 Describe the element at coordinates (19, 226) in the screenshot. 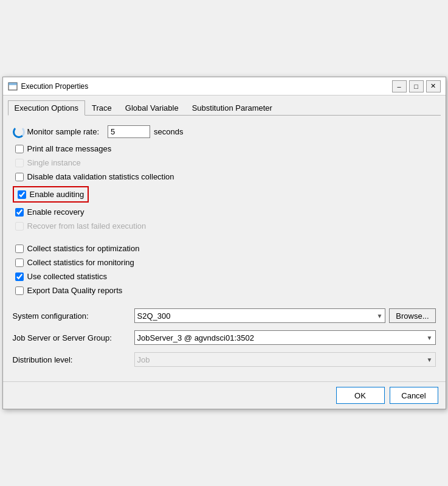

I see `recover-last-failed-checkbox` at that location.